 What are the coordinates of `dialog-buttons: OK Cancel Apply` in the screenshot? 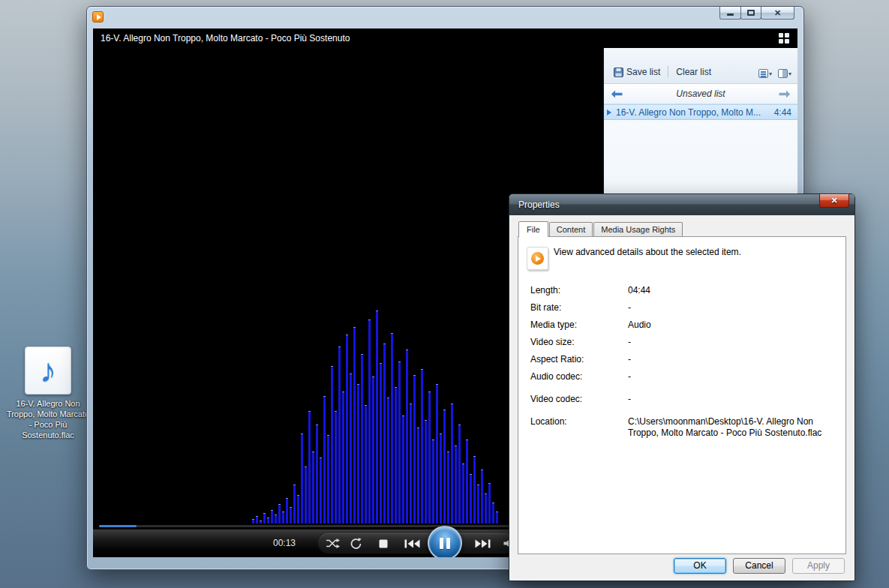 It's located at (759, 566).